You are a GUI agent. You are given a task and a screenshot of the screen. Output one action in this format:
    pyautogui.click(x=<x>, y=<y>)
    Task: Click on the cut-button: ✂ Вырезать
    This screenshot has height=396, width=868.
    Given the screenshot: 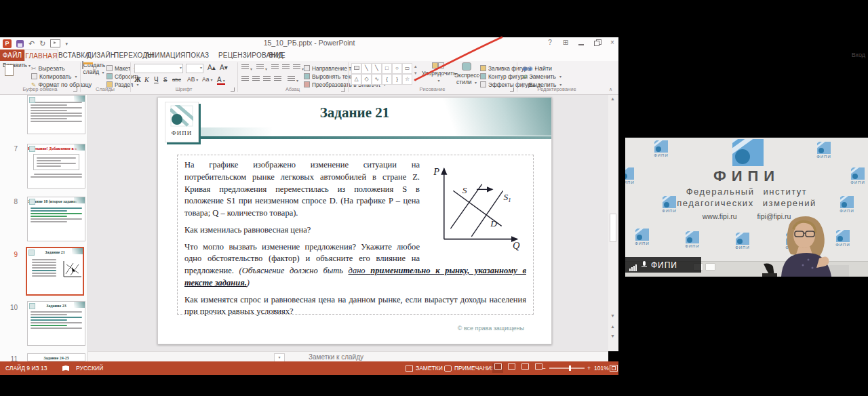 What is the action you would take?
    pyautogui.click(x=48, y=68)
    